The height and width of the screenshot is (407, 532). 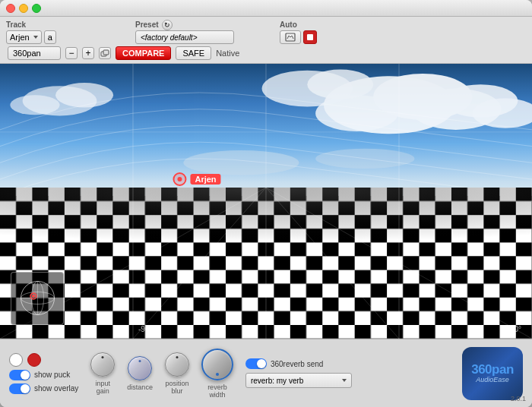 I want to click on position-blur-dot, so click(x=176, y=357).